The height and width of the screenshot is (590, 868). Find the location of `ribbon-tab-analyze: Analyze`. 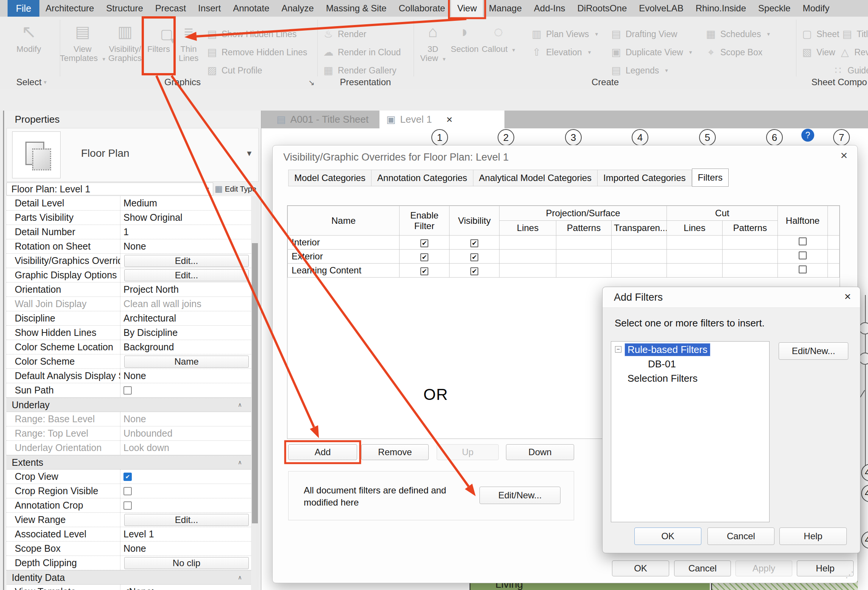

ribbon-tab-analyze: Analyze is located at coordinates (298, 8).